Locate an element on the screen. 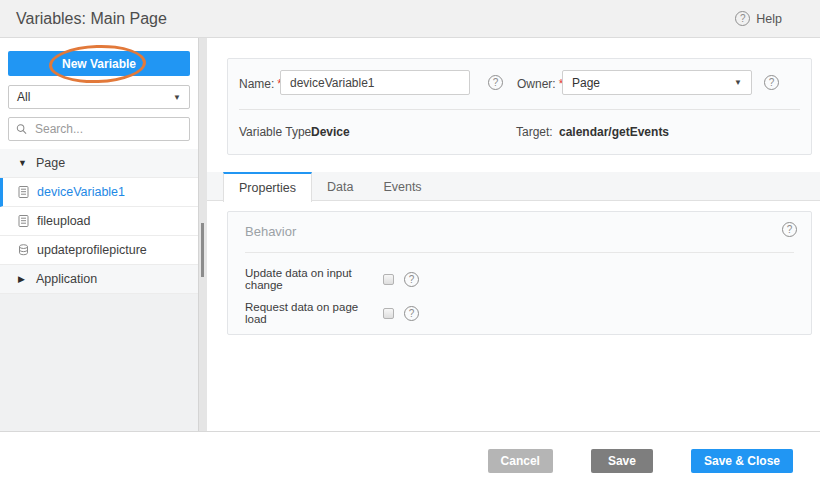  tab-data: Data is located at coordinates (340, 186).